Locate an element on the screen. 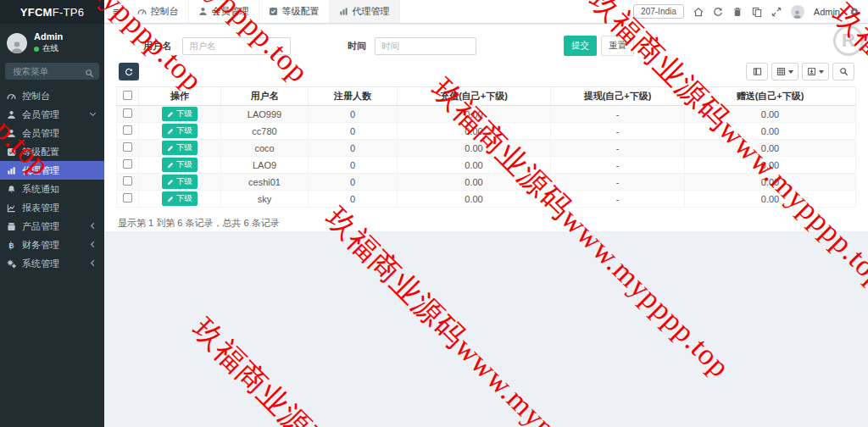 This screenshot has width=868, height=427. navbar-tabs: 控制台 会员管理 等级配置 代理管理 is located at coordinates (264, 12).